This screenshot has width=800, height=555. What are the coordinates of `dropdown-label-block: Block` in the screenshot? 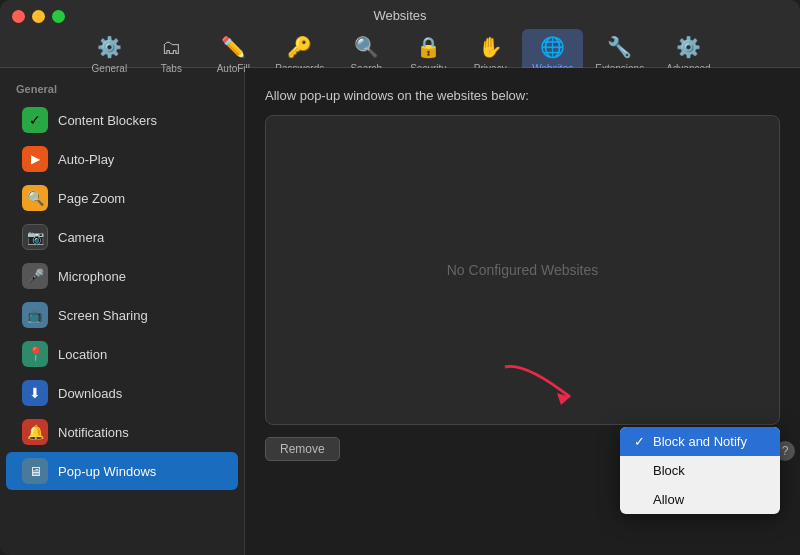 It's located at (669, 470).